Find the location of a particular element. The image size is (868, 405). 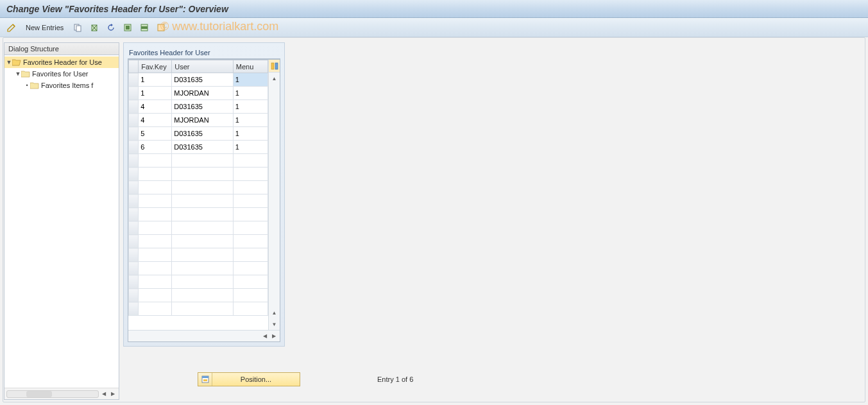

grid-vscrollbar: ▲ ▲ ▼ is located at coordinates (274, 195).